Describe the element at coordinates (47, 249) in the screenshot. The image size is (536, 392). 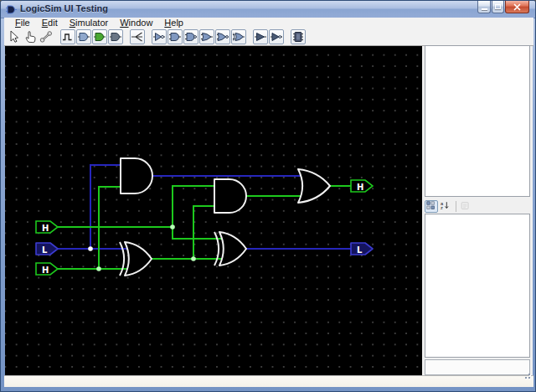
I see `input-pin-2: L` at that location.